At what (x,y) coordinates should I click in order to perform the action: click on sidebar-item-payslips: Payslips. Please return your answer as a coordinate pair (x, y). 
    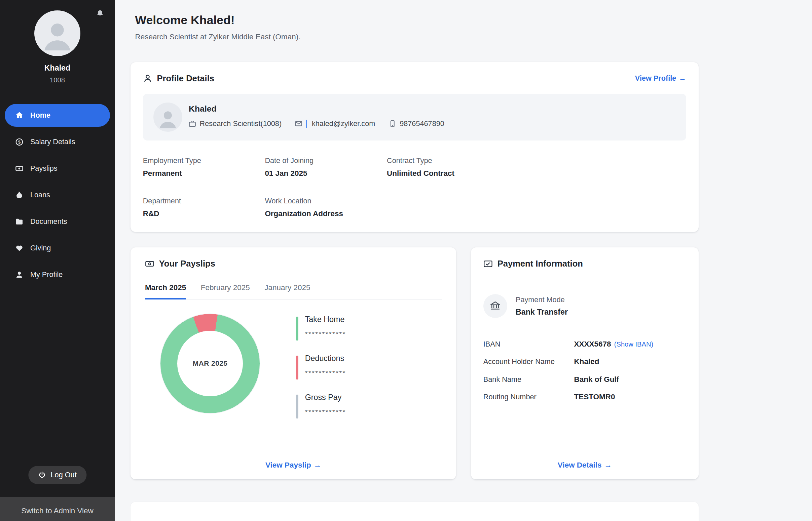
    Looking at the image, I should click on (58, 168).